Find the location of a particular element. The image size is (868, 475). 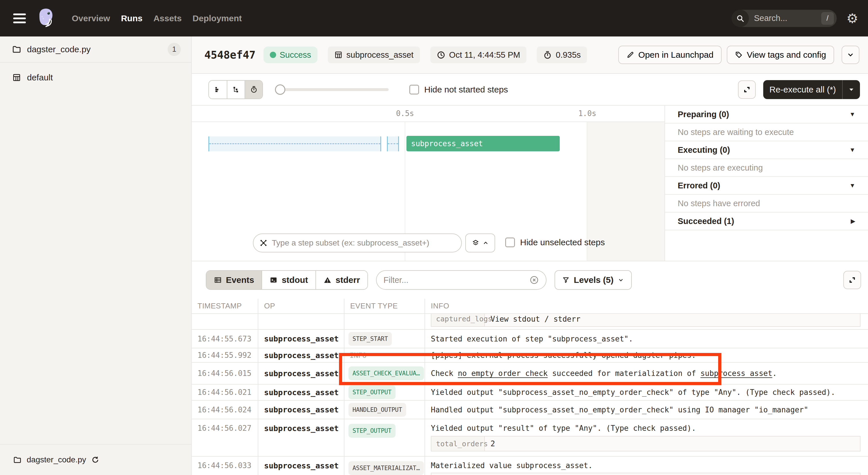

log-info-cell: Check no_empty_order_check succeeded for… is located at coordinates (647, 374).